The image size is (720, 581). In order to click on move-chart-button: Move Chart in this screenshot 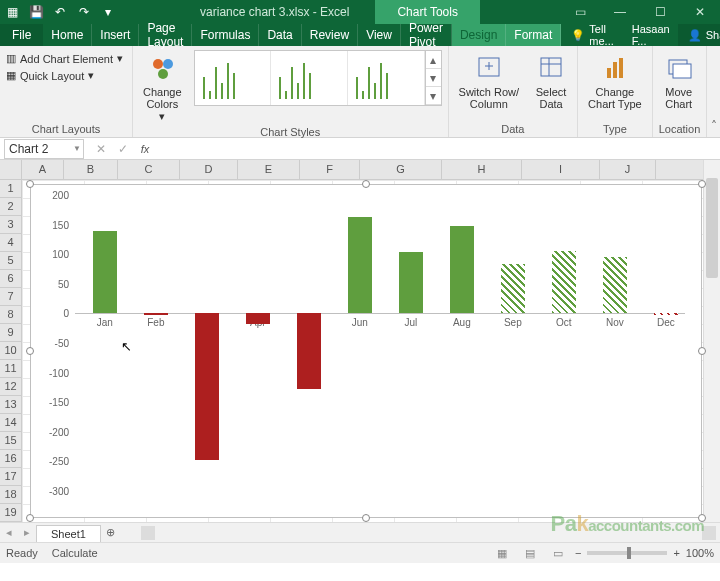, I will do `click(679, 81)`.